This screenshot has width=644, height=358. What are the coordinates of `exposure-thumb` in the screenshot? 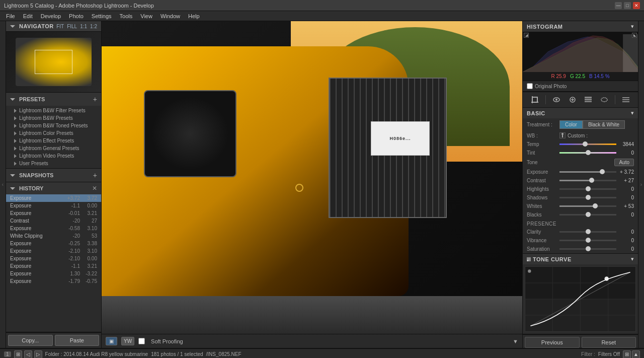 It's located at (602, 172).